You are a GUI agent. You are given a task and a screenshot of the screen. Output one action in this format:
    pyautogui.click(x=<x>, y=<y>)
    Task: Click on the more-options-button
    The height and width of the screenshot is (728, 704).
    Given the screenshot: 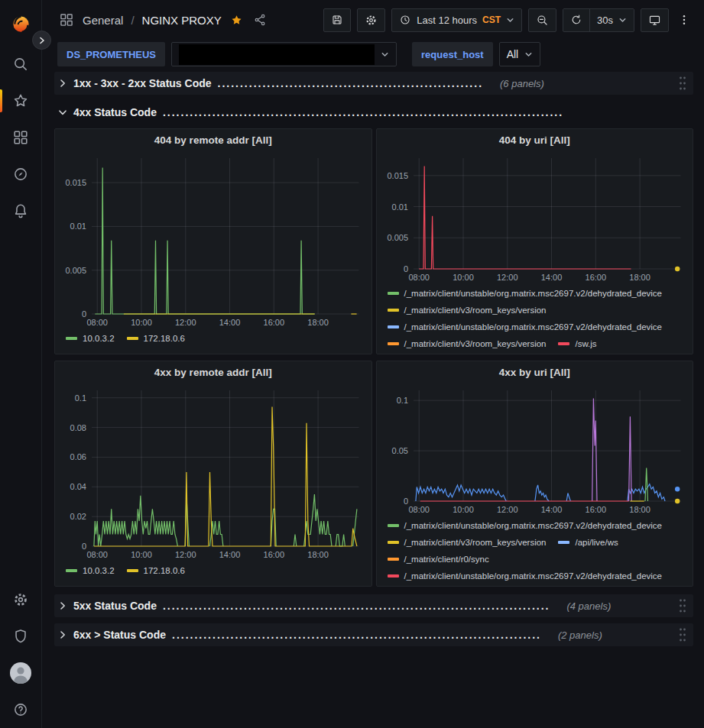 What is the action you would take?
    pyautogui.click(x=684, y=20)
    